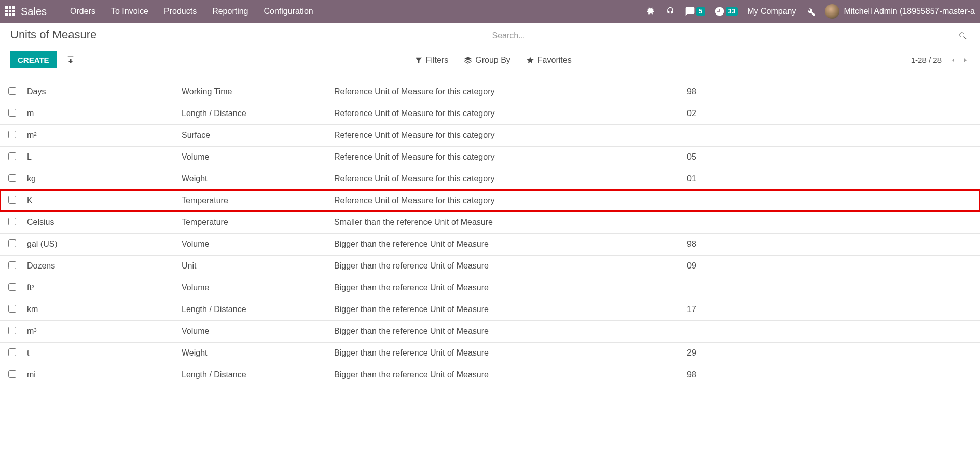 This screenshot has height=466, width=980. I want to click on nav-to-invoice: To Invoice, so click(130, 11).